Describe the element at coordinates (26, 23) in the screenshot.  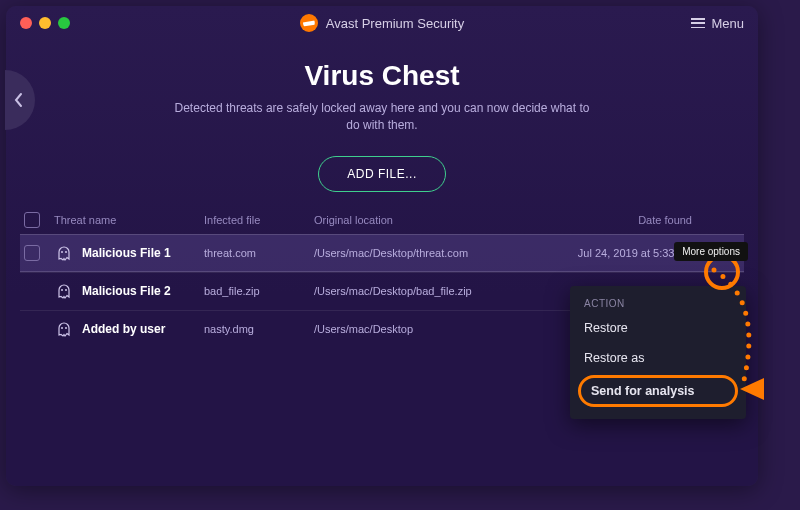
I see `close-icon` at that location.